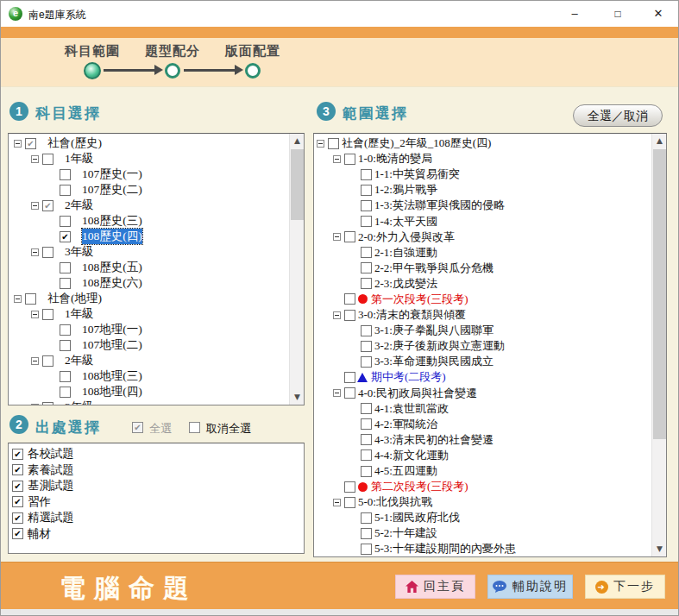  I want to click on scroll-up-icon: ▲, so click(297, 141).